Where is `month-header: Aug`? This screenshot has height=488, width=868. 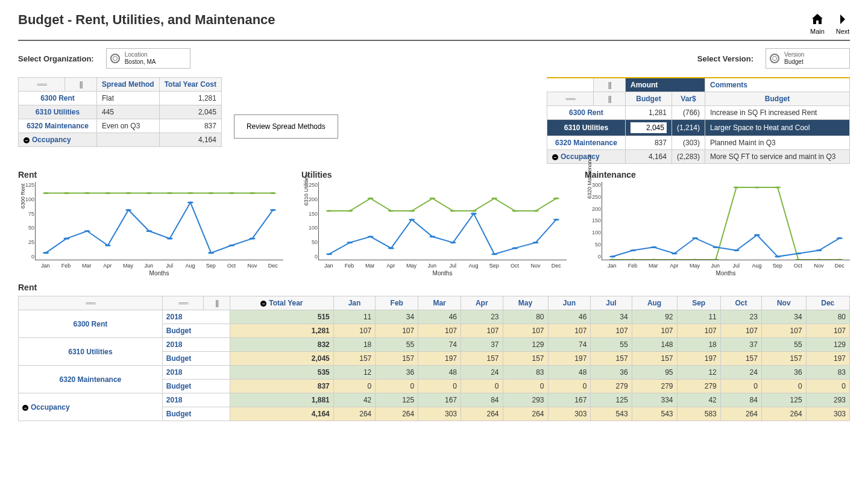 month-header: Aug is located at coordinates (655, 304).